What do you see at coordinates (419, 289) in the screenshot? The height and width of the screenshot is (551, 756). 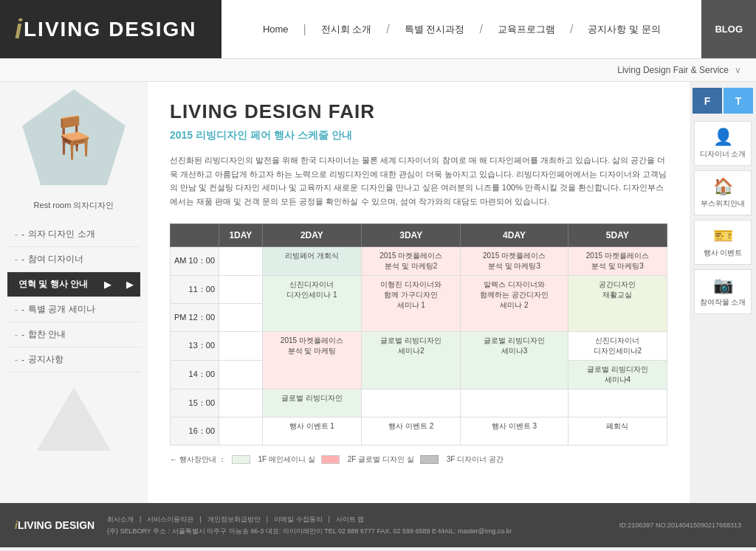 I see `table-row: 11：00 신진디자이너디자인세미나 1 이형진 디자이너와함께 가구디자인세미…` at bounding box center [419, 289].